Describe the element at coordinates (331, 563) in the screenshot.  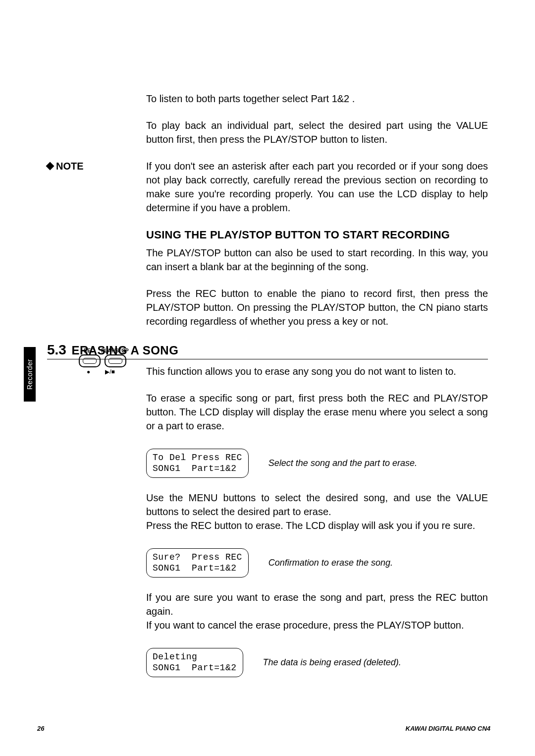
I see `lcd2-caption: Confirmation to erase the song.` at that location.